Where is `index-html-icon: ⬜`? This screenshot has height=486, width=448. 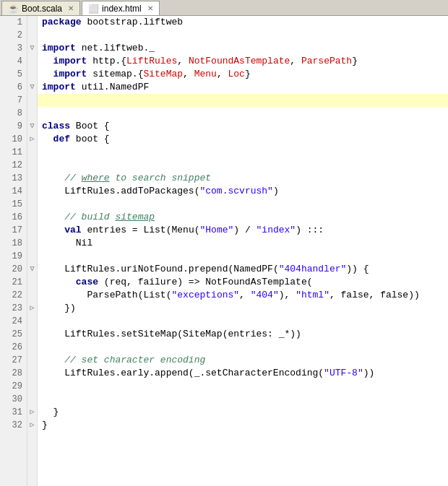
index-html-icon: ⬜ is located at coordinates (94, 9).